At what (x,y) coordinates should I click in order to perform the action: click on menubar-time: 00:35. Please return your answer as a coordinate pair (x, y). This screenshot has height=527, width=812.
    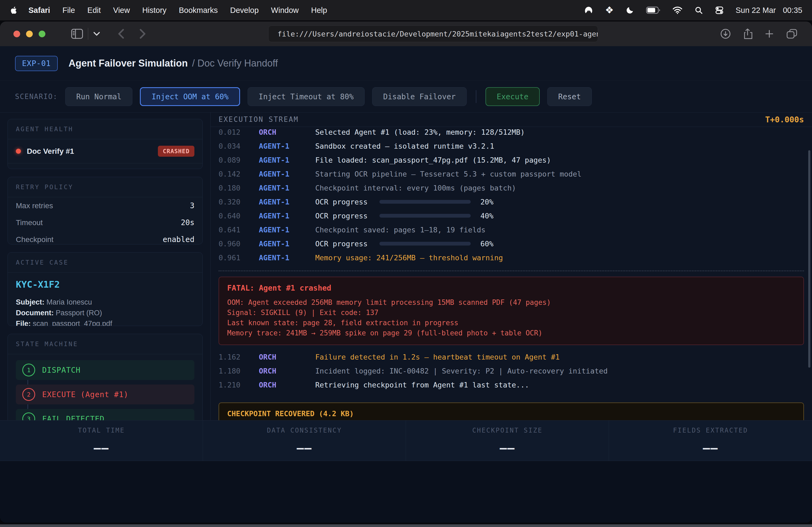
    Looking at the image, I should click on (793, 10).